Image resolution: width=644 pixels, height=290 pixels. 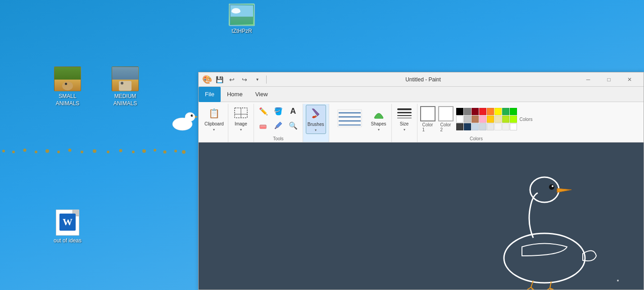 I want to click on size-dropdown-arrow: ▾, so click(x=404, y=129).